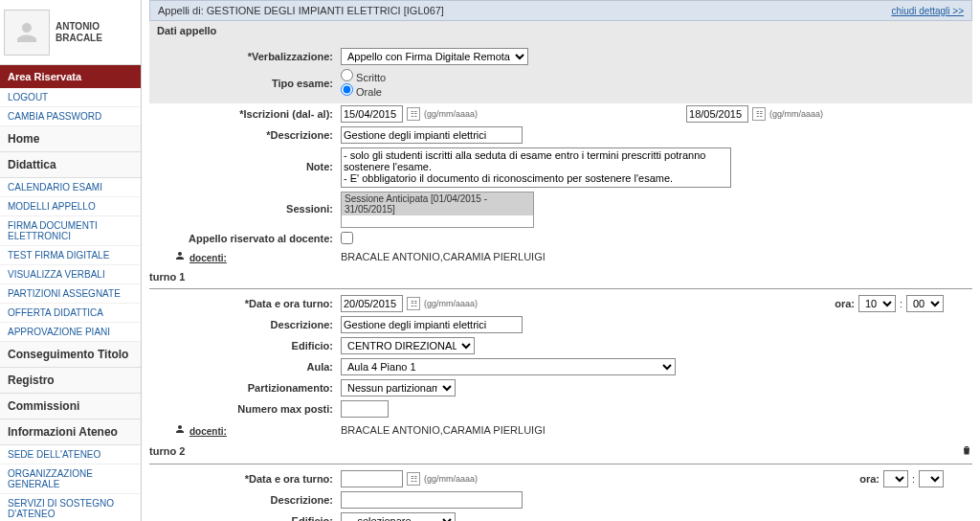 Image resolution: width=980 pixels, height=521 pixels. What do you see at coordinates (71, 232) in the screenshot?
I see `nav-firma-documenti: FIRMA DOCUMENTI ELETTRONICI` at bounding box center [71, 232].